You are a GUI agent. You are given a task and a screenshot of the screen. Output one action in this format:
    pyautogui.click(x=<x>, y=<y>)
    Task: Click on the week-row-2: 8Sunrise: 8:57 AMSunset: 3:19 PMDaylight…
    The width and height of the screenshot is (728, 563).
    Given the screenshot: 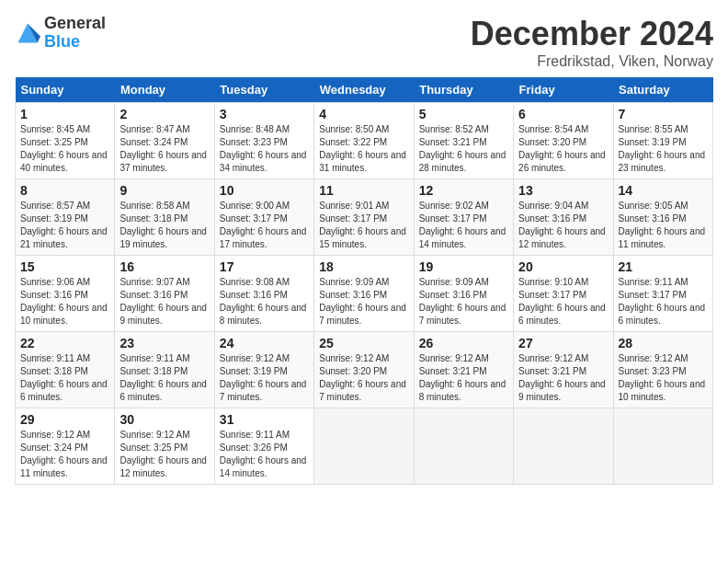 What is the action you would take?
    pyautogui.click(x=364, y=217)
    